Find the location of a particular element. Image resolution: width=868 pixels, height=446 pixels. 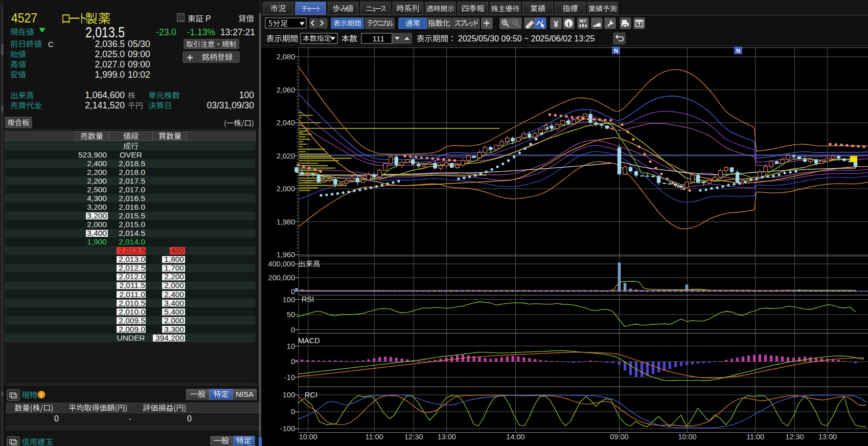

svg-text: RCI is located at coordinates (311, 395).